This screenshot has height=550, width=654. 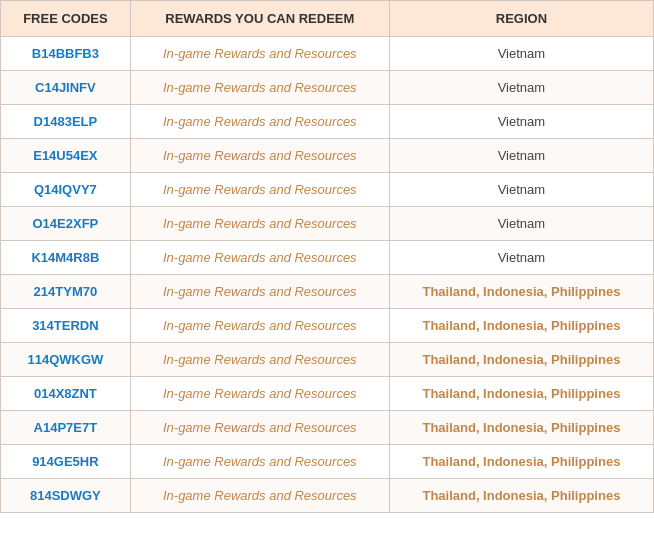 What do you see at coordinates (328, 19) in the screenshot?
I see `table-header-row: FREE CODES REWARDS YOU CAN REDEEM REGION` at bounding box center [328, 19].